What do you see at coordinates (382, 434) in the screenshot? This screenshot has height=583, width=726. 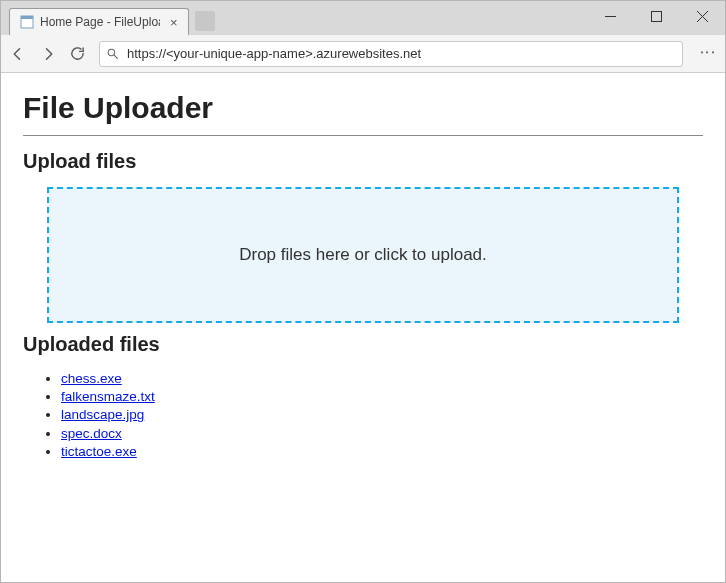 I see `list-item: spec.docx` at bounding box center [382, 434].